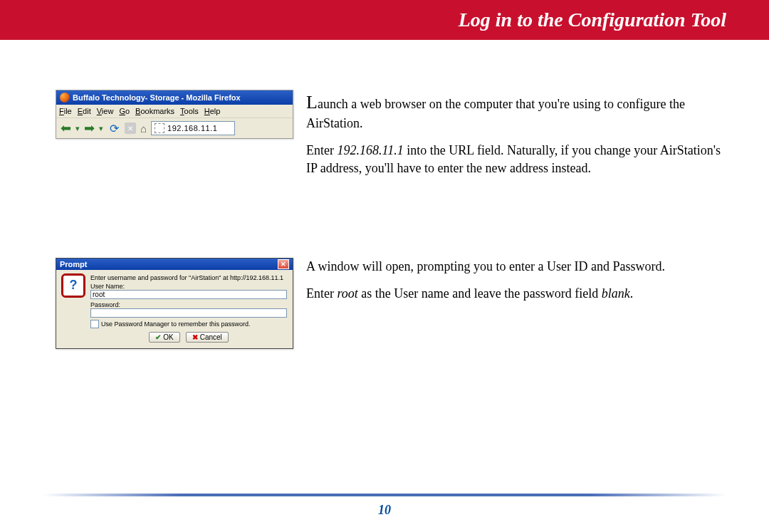 The height and width of the screenshot is (532, 769). Describe the element at coordinates (65, 98) in the screenshot. I see `firefox-icon` at that location.